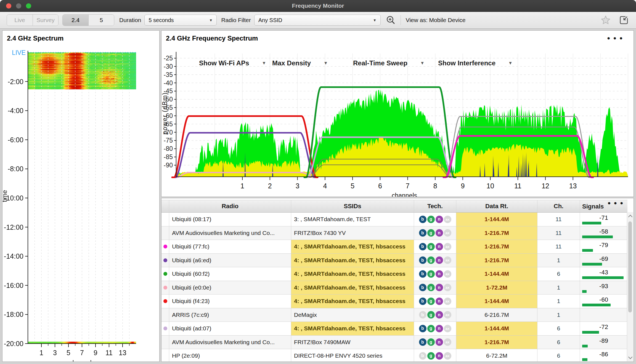 The height and width of the screenshot is (364, 636). What do you see at coordinates (101, 20) in the screenshot?
I see `band-5-tab: 5` at bounding box center [101, 20].